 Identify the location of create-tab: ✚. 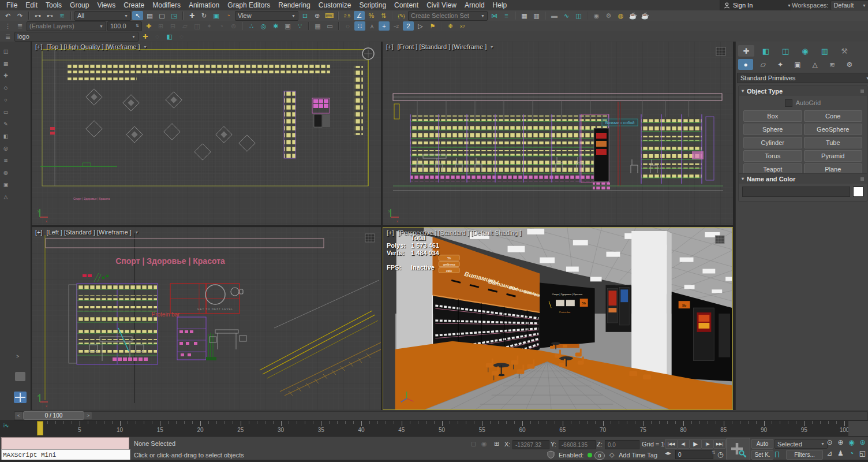
(746, 51).